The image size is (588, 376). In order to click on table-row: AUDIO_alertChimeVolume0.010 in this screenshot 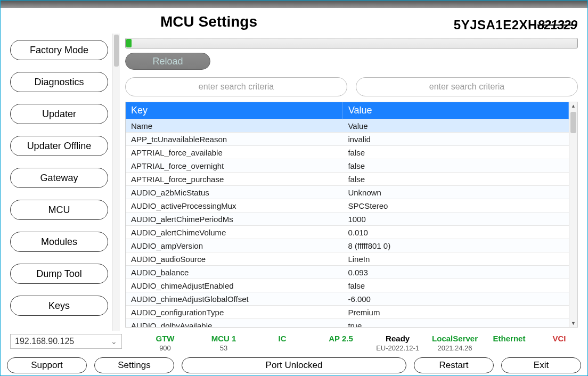, I will do `click(347, 232)`.